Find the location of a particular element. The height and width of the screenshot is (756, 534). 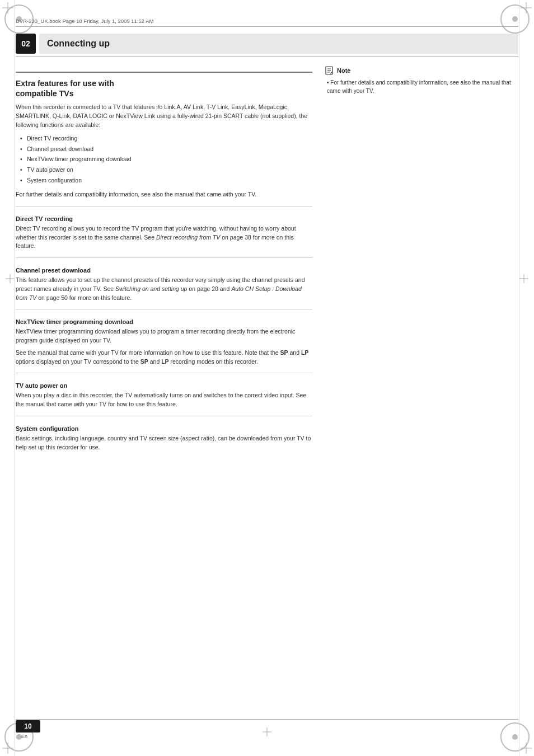

subsection-channel-preset: Channel preset download This feature all… is located at coordinates (164, 280).